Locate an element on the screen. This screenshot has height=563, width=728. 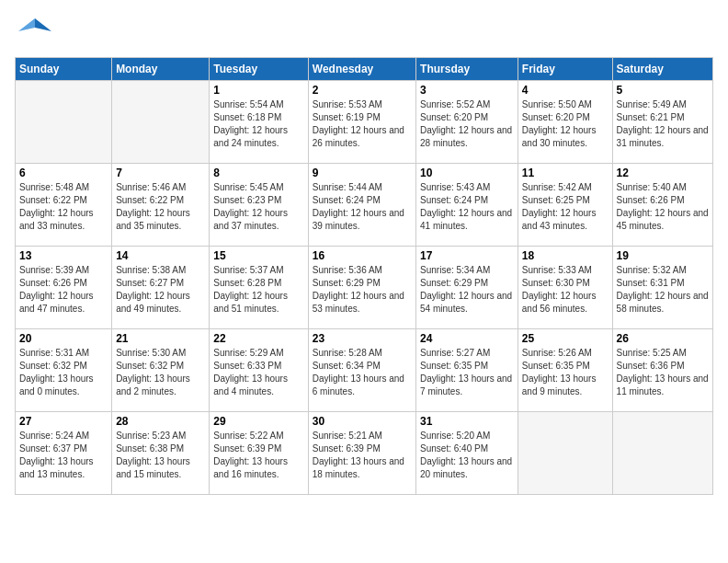
day-info: Sunrise: 5:29 AMSunset: 6:33 PMDaylight:… is located at coordinates (258, 373).